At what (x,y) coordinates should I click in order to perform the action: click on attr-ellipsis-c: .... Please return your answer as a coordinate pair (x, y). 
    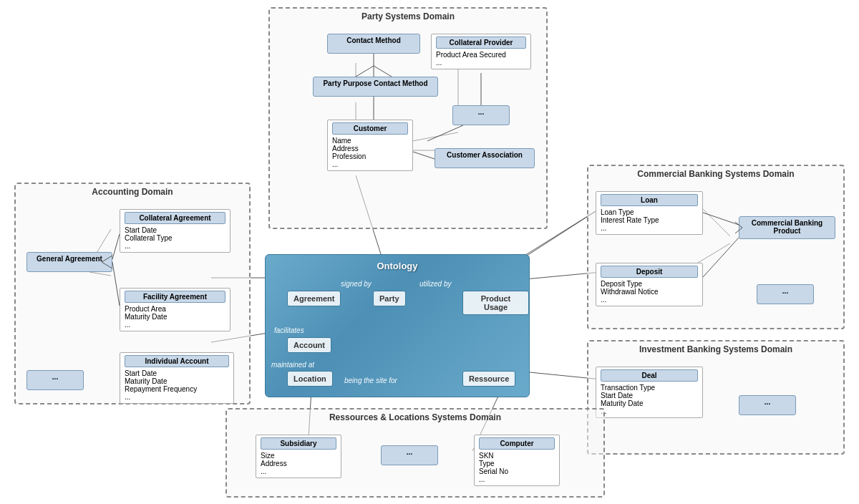
    Looking at the image, I should click on (370, 165).